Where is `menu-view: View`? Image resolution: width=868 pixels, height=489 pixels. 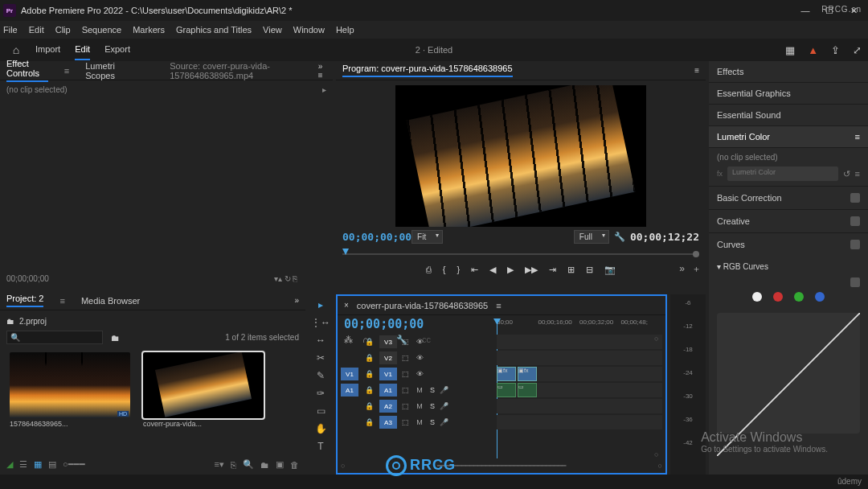
menu-view: View is located at coordinates (272, 30).